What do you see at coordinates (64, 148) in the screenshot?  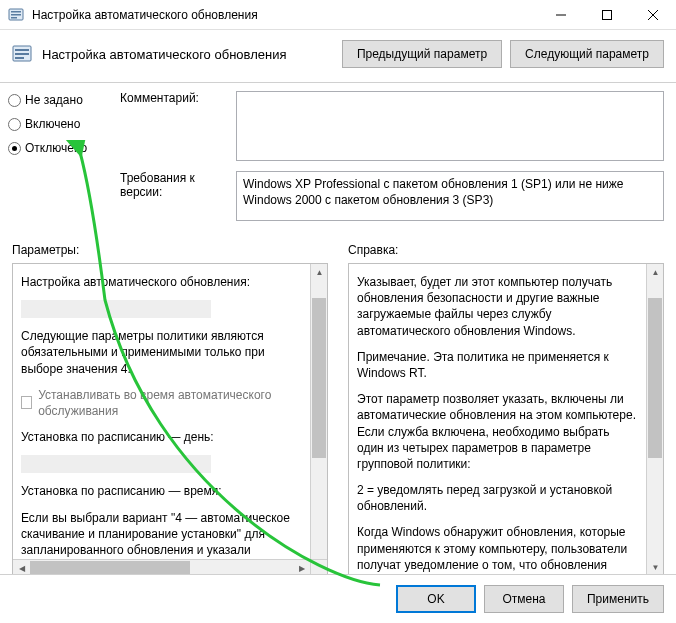 I see `radio-disabled: Отключено` at bounding box center [64, 148].